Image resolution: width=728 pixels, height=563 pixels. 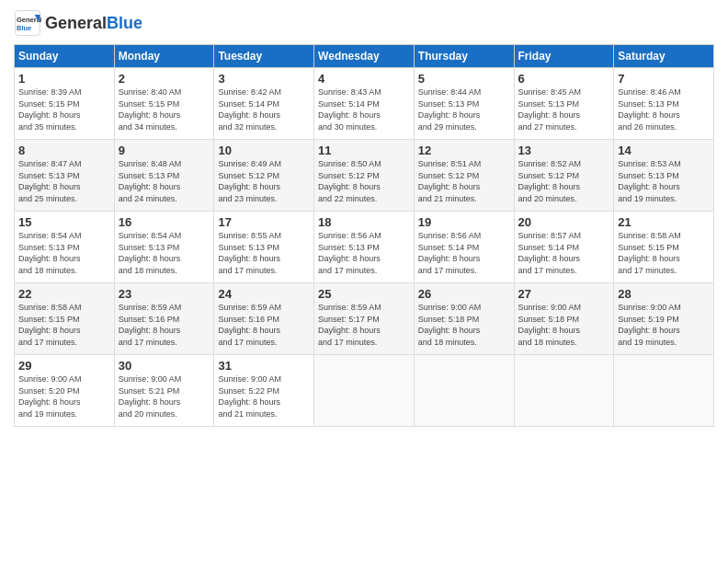 What do you see at coordinates (463, 319) in the screenshot?
I see `calendar-cell: 26Sunrise: 9:00 AMSunset: 5:18 PMDayligh…` at bounding box center [463, 319].